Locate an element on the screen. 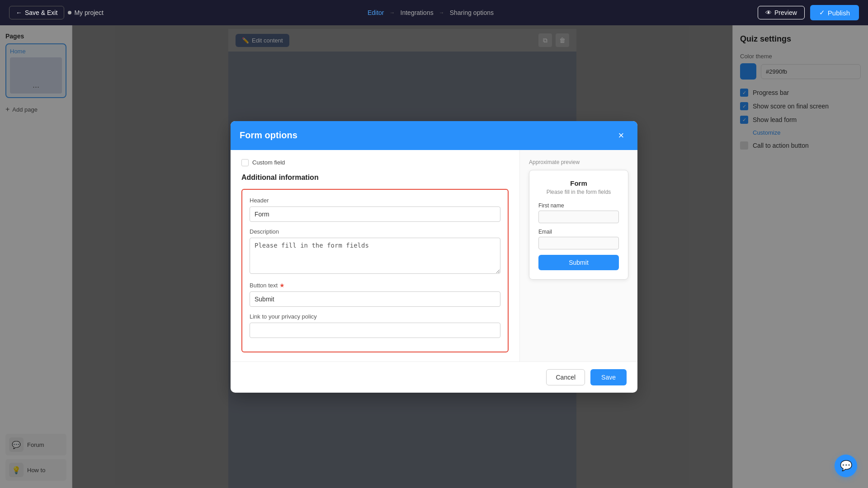  button-text-input is located at coordinates (375, 299).